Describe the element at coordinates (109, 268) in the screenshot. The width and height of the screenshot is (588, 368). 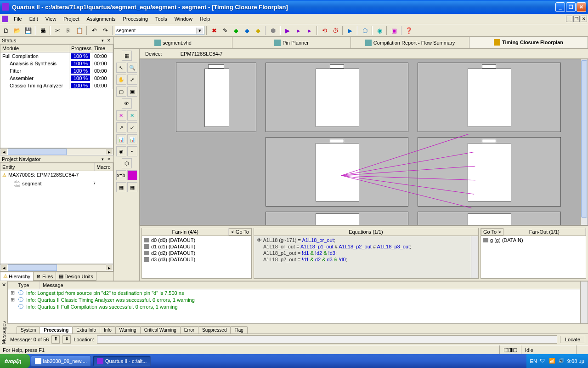
I see `scroll-right-icon: ▸` at that location.